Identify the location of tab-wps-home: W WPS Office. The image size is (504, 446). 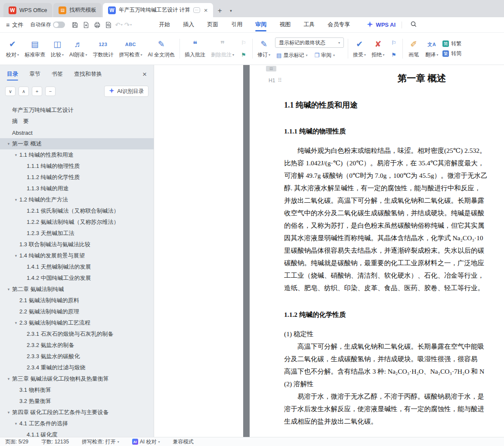
(28, 10).